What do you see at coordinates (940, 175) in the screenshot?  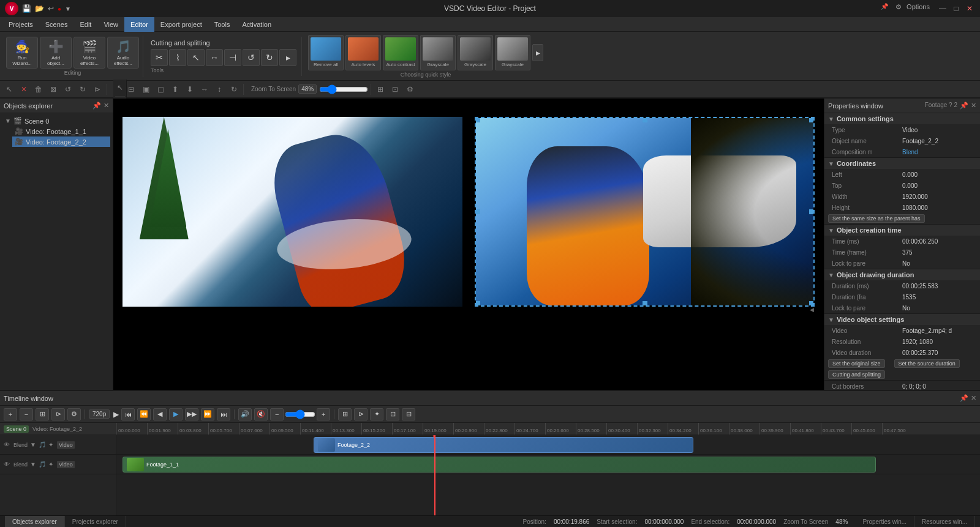 I see `left-value: 0.000` at bounding box center [940, 175].